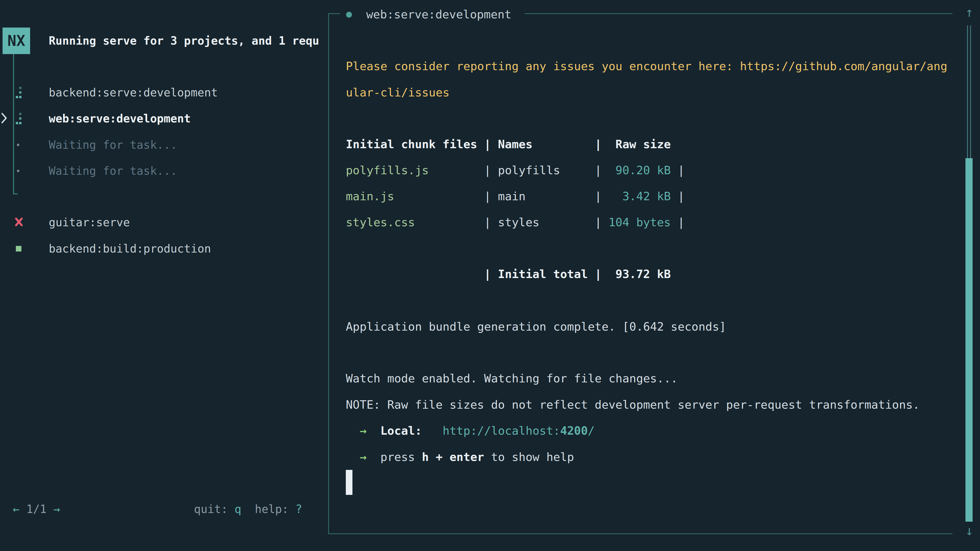 This screenshot has width=980, height=551. I want to click on chunk-table-row: styles.css | styles | 104 bytes |, so click(515, 222).